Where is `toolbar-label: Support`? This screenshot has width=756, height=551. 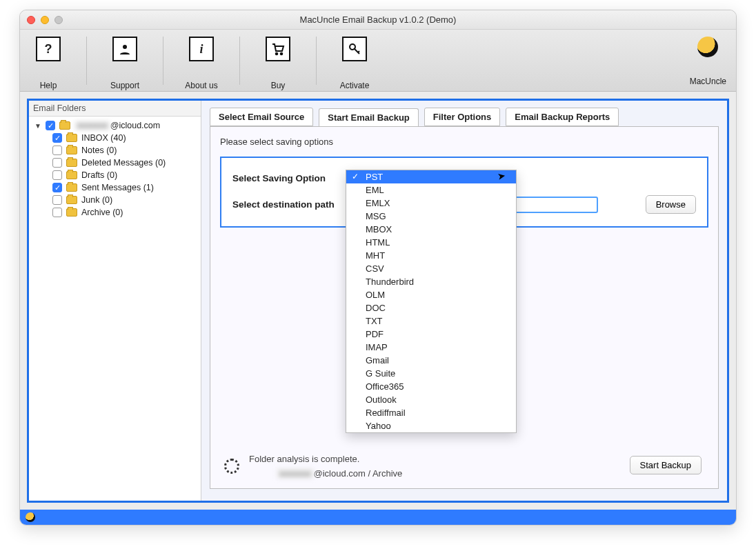
toolbar-label: Support is located at coordinates (125, 86).